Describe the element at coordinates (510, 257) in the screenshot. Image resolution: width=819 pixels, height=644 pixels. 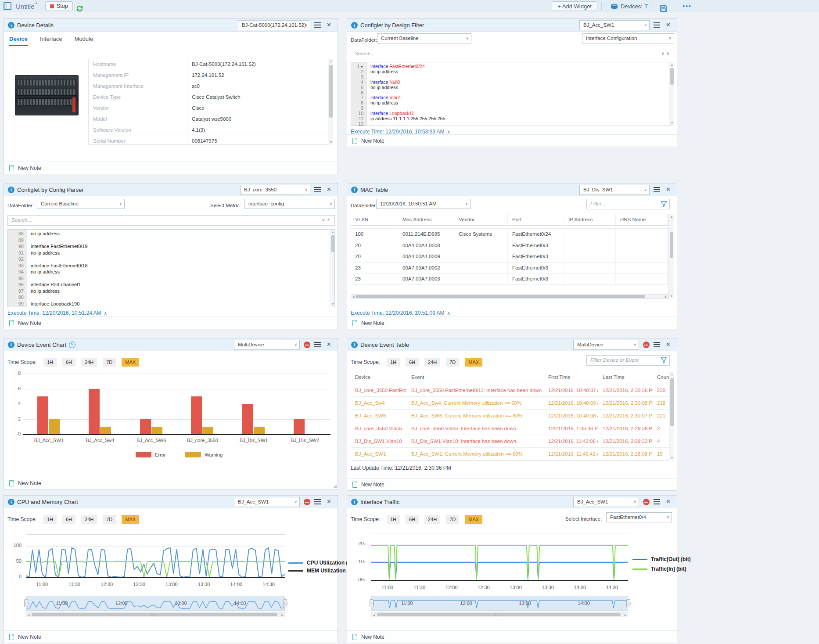
I see `table-row: 2000A4.00A4.0009FastEthernet0/3` at that location.